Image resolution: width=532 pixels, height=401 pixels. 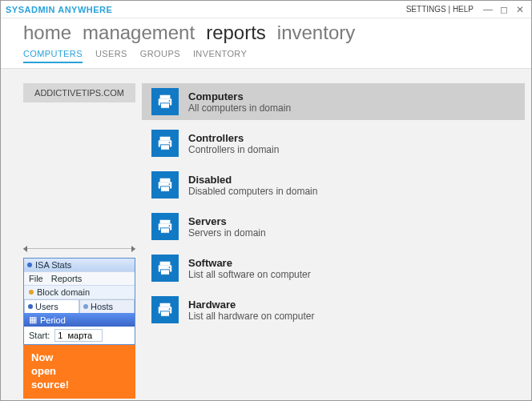 I want to click on tab-users: USERS, so click(x=111, y=56).